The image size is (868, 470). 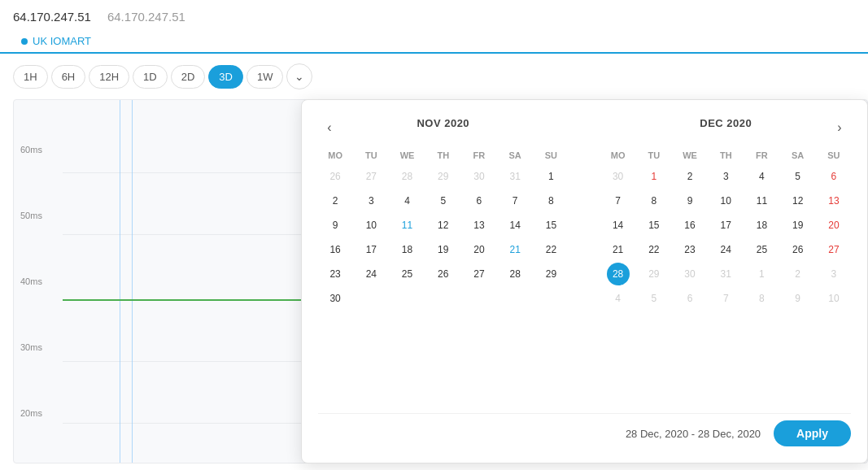 I want to click on time-btn-1d: 1D, so click(x=150, y=76).